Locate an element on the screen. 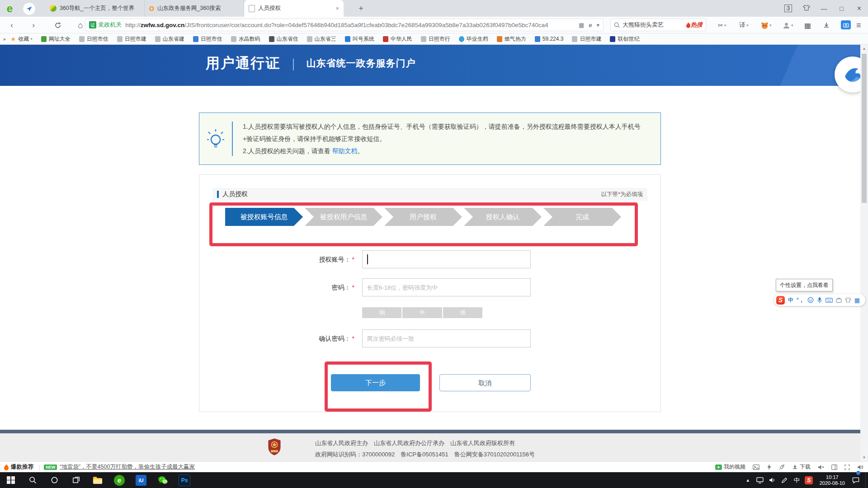  bookmark-item: 山东省住 is located at coordinates (284, 39).